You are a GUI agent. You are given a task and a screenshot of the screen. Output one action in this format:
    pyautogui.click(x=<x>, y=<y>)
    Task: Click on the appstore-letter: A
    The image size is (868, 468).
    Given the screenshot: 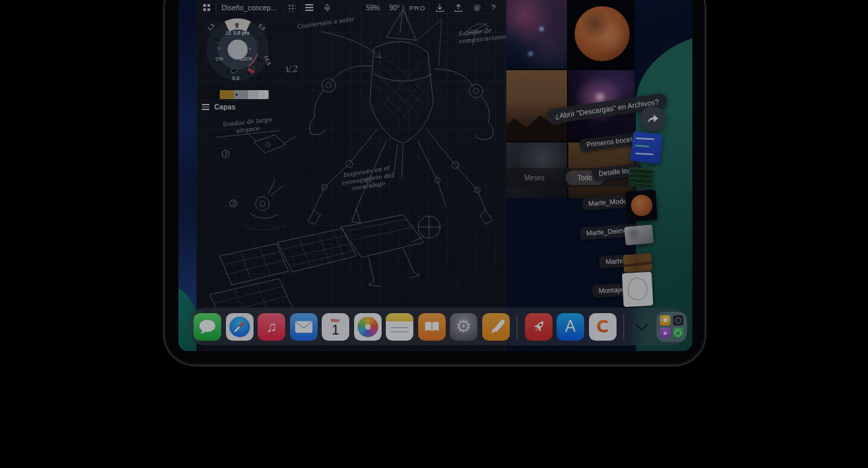 What is the action you would take?
    pyautogui.click(x=570, y=326)
    